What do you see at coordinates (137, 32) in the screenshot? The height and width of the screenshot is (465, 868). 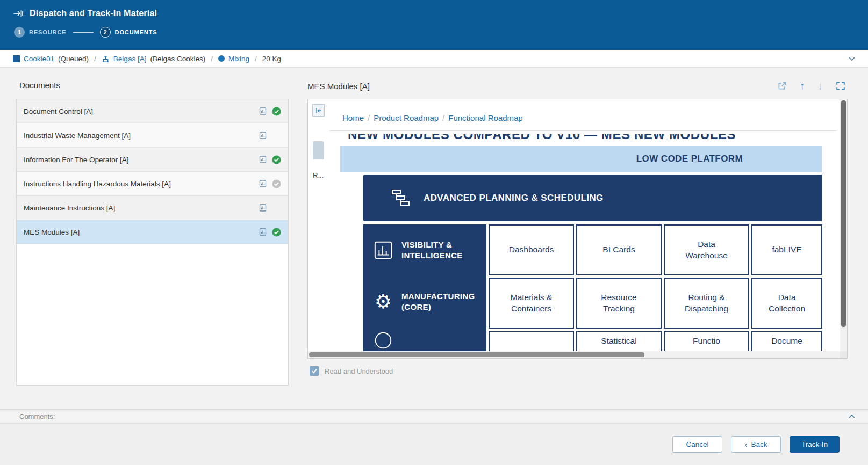 I see `step-2-label: DOCUMENTS` at bounding box center [137, 32].